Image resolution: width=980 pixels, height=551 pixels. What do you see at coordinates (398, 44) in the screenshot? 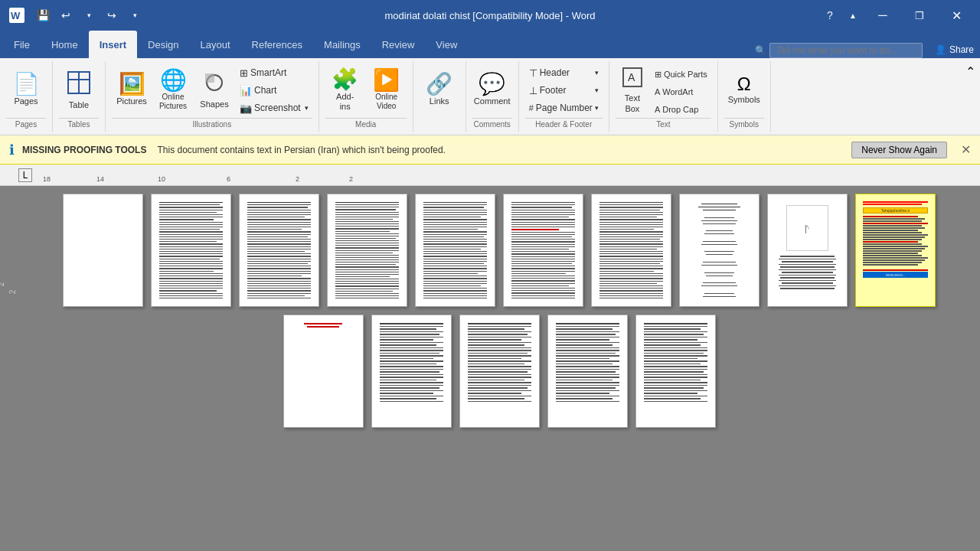
I see `tab-review: Review` at bounding box center [398, 44].